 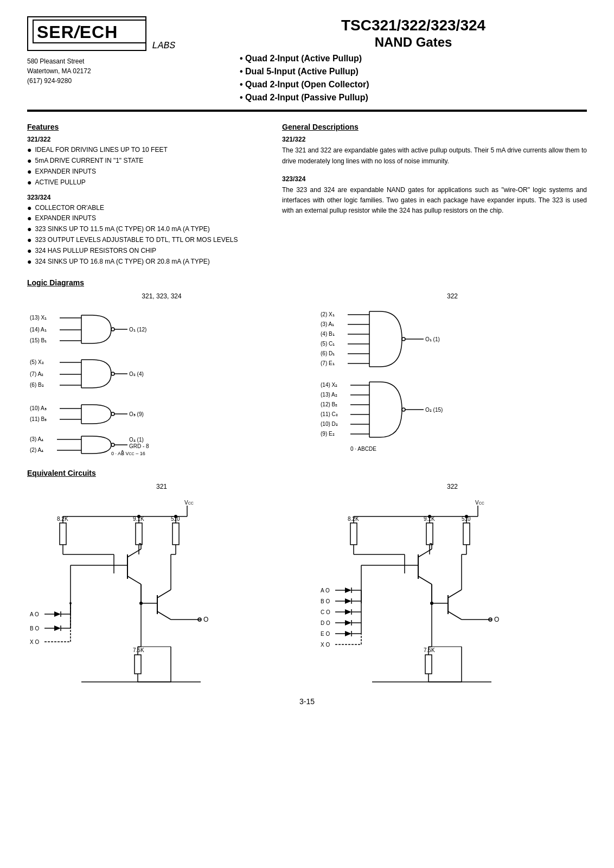 What do you see at coordinates (421, 590) in the screenshot?
I see `circuit-svg-322: VCC 8.2K 9.1K 510` at bounding box center [421, 590].